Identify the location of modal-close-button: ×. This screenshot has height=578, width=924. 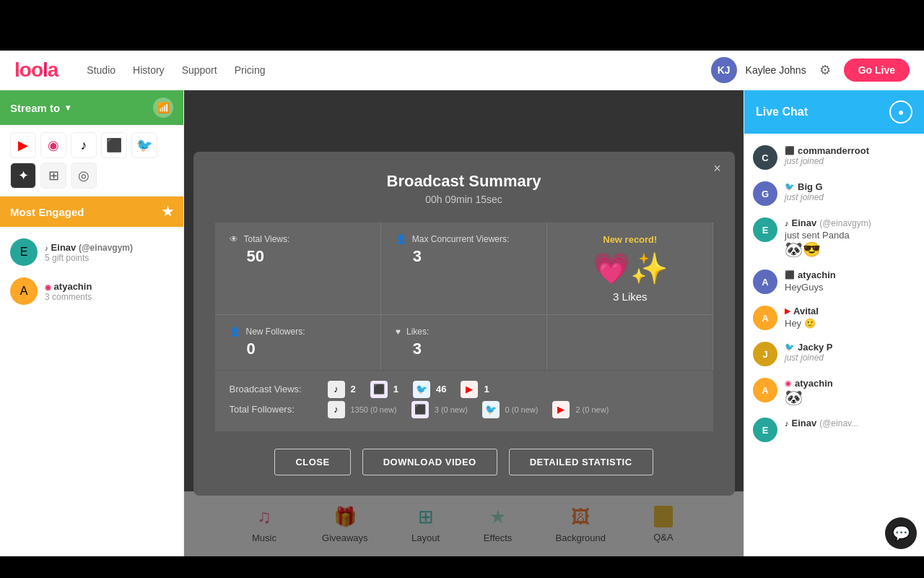
(718, 169).